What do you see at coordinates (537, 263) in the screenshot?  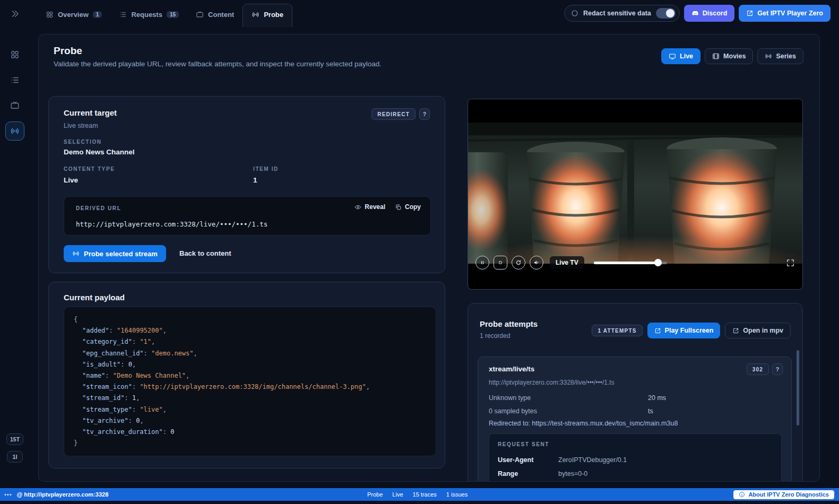 I see `speaker-icon` at bounding box center [537, 263].